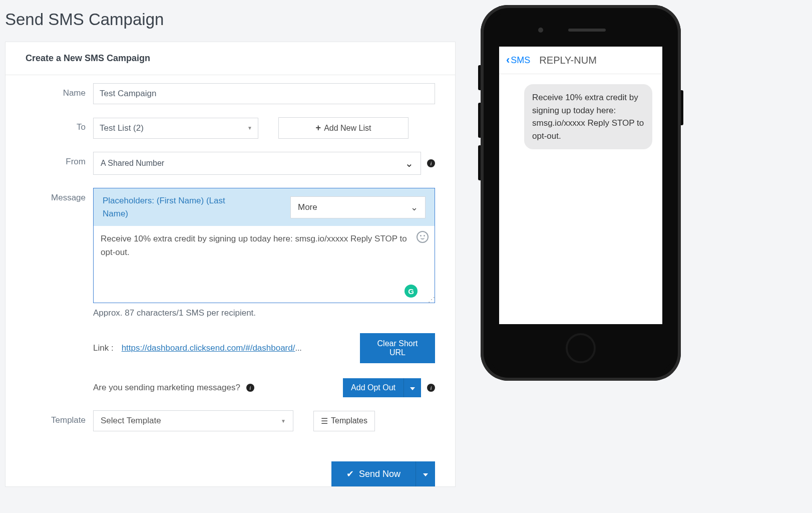 This screenshot has height=513, width=812. What do you see at coordinates (103, 348) in the screenshot?
I see `link-label: Link :` at bounding box center [103, 348].